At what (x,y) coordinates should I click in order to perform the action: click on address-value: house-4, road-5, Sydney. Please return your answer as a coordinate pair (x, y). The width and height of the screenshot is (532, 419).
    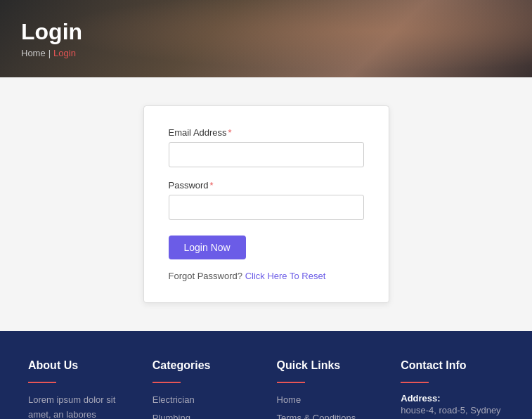
    Looking at the image, I should click on (453, 411).